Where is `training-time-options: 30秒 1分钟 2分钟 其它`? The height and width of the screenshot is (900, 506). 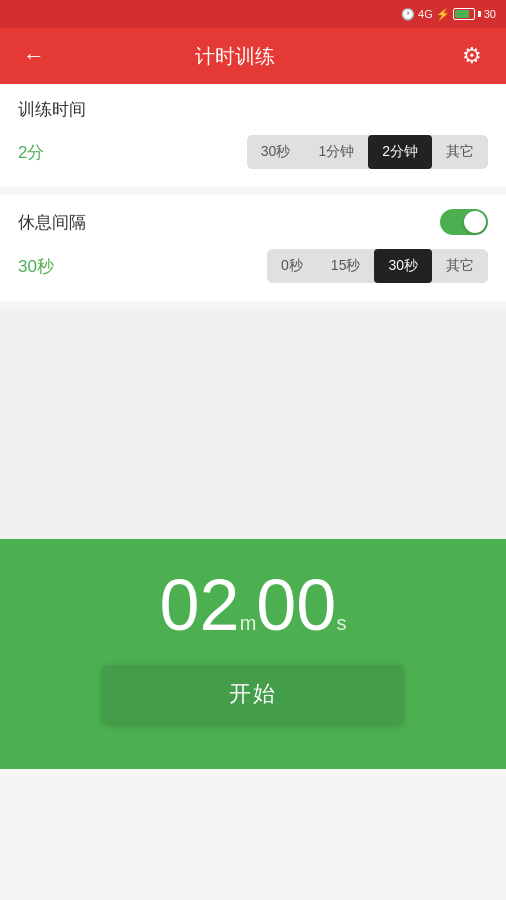 training-time-options: 30秒 1分钟 2分钟 其它 is located at coordinates (368, 152).